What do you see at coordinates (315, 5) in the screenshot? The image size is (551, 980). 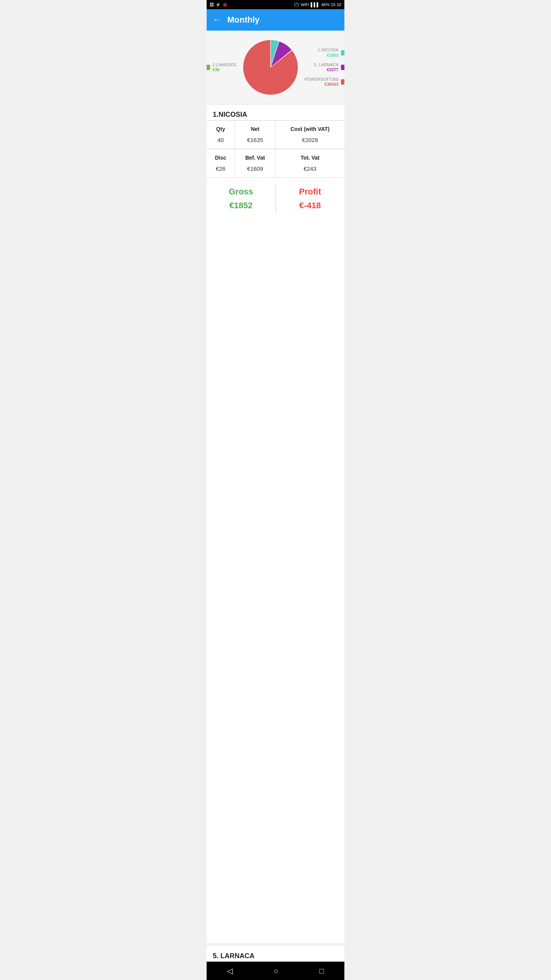 I see `signal-icon: ▌▌▌` at bounding box center [315, 5].